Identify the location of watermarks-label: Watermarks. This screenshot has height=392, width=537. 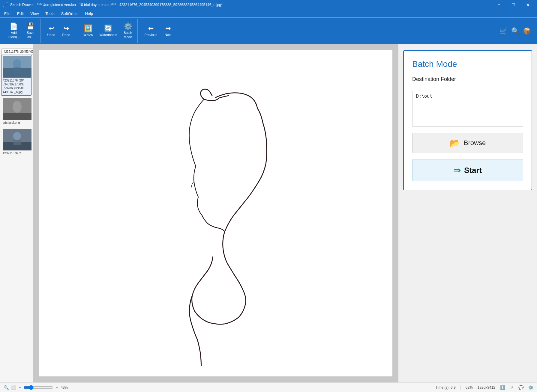
(108, 35).